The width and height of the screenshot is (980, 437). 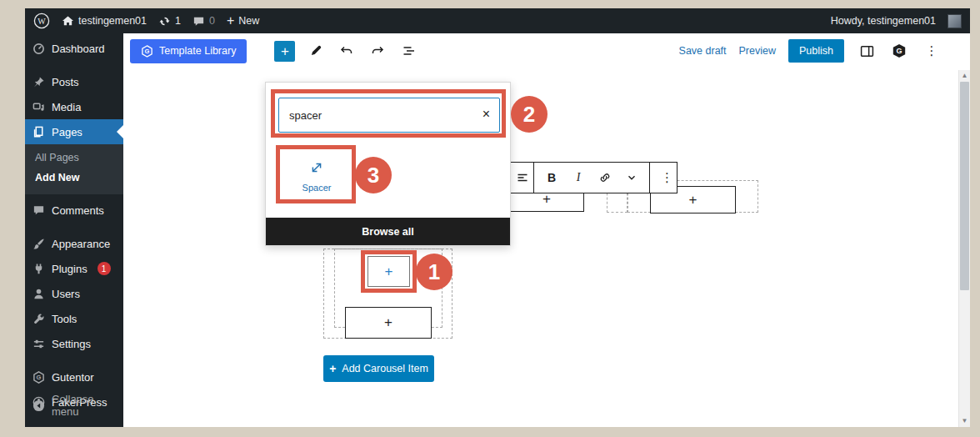 I want to click on sidebar-label: Users, so click(x=66, y=294).